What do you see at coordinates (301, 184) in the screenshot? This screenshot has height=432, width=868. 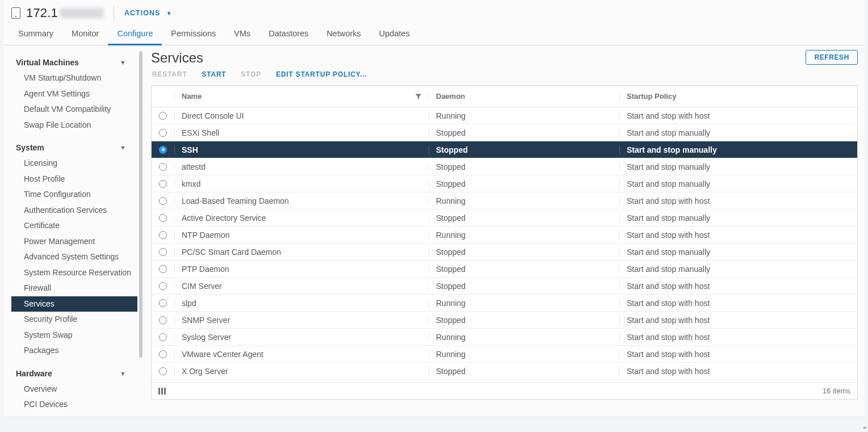 I see `cell-name: kmxd` at bounding box center [301, 184].